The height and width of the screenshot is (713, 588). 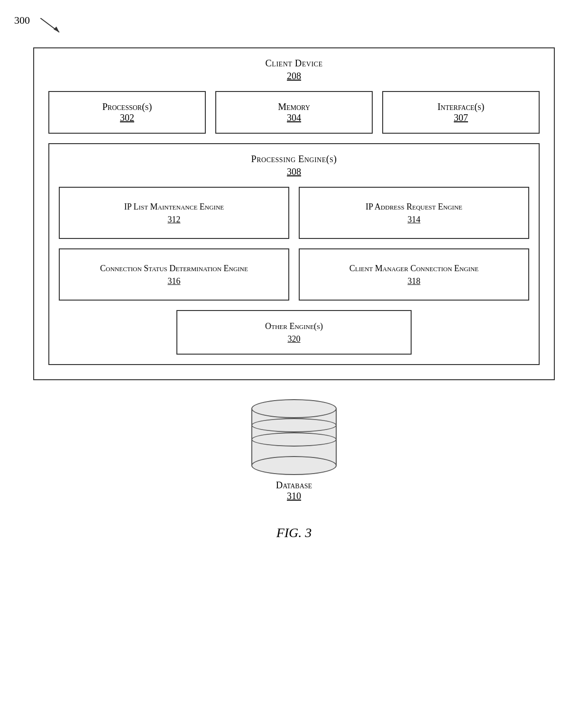 I want to click on engine-grid: IP List Maintenance Engine 312 IP Addres…, so click(x=294, y=244).